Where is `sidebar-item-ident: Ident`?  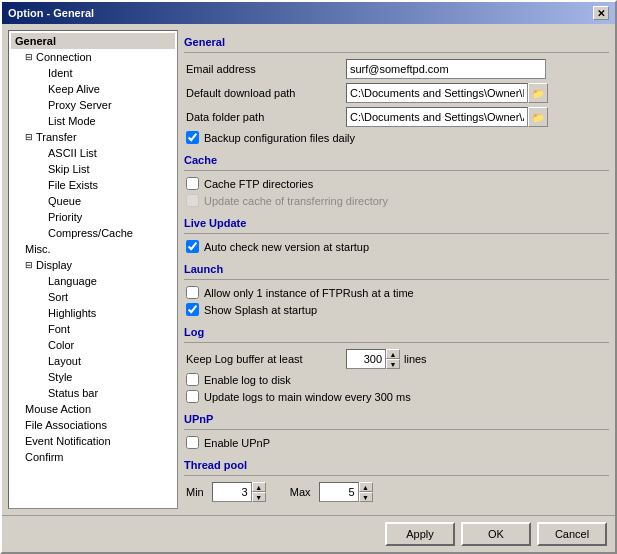
sidebar-item-ident: Ident is located at coordinates (93, 73).